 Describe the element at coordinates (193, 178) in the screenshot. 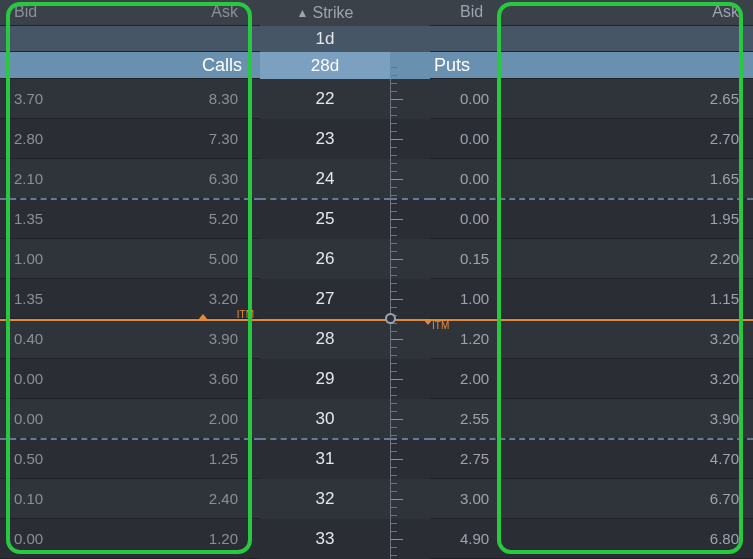

I see `call-ask: 6.30` at that location.